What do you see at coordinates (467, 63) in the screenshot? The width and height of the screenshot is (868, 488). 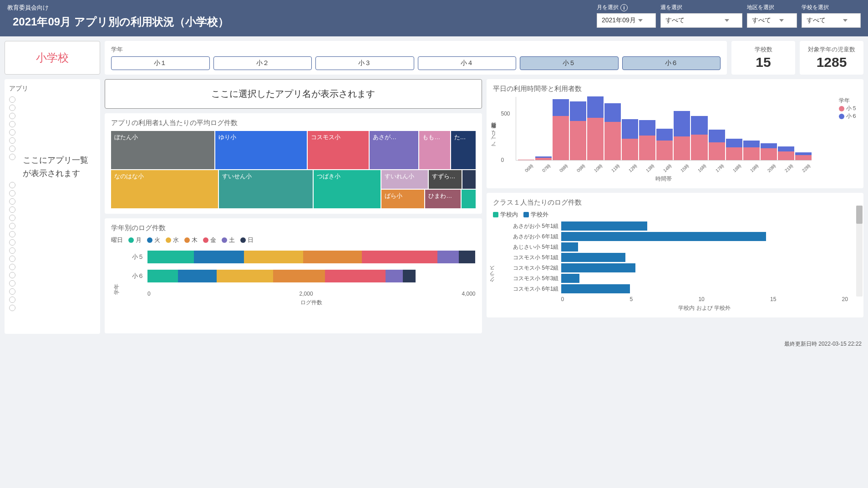 I see `grade-button: 小４` at bounding box center [467, 63].